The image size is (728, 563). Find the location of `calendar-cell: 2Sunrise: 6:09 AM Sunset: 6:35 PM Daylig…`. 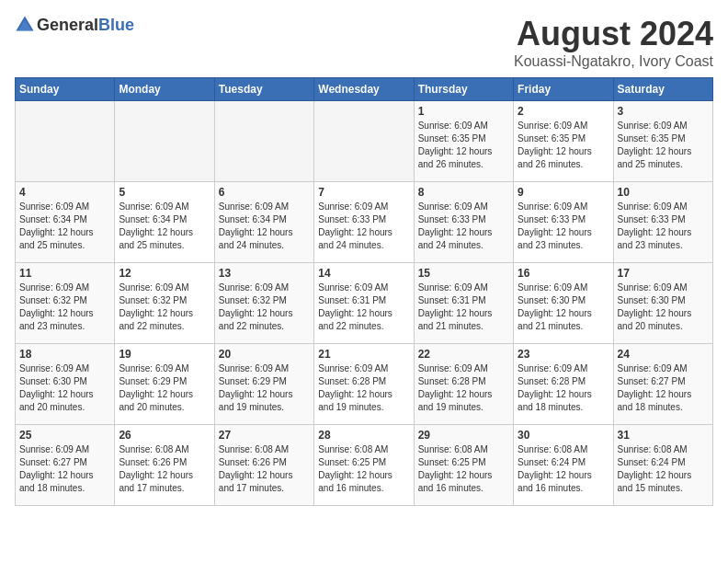

calendar-cell: 2Sunrise: 6:09 AM Sunset: 6:35 PM Daylig… is located at coordinates (563, 142).